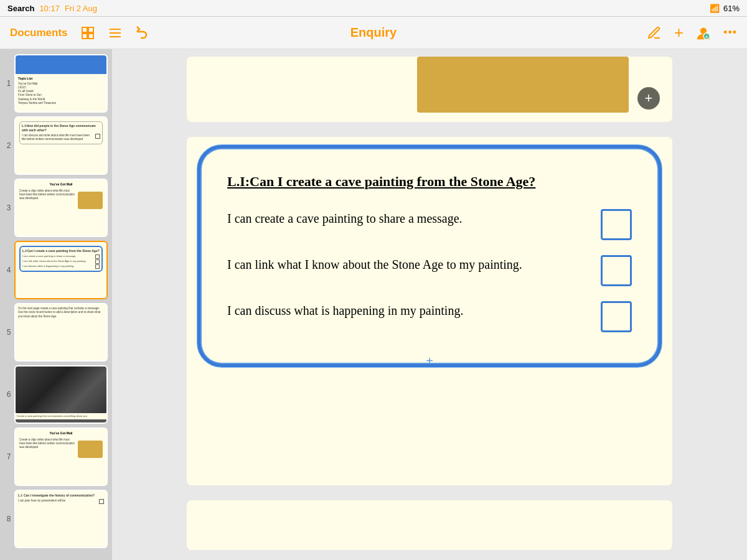 This screenshot has height=560, width=747. I want to click on add-content-button: +, so click(649, 98).